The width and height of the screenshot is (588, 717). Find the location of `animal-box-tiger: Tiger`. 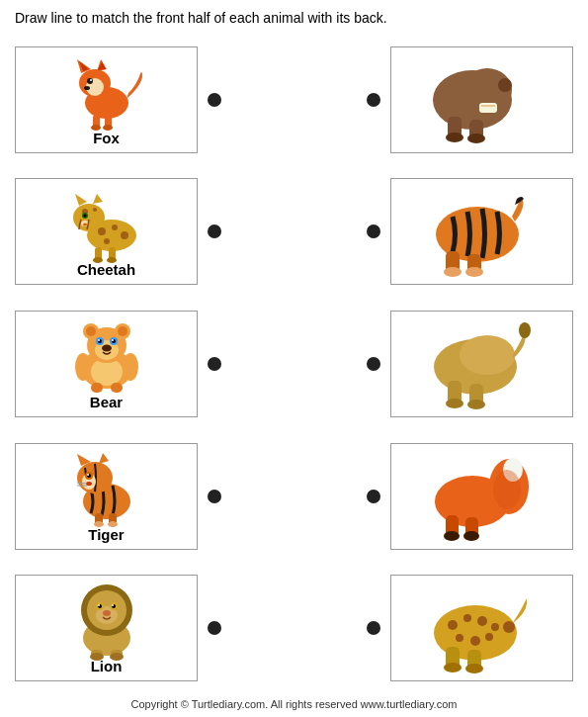

animal-box-tiger: Tiger is located at coordinates (107, 496).